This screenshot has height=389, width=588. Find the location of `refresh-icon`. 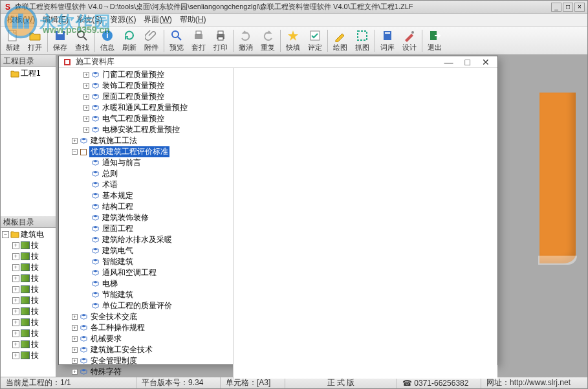

refresh-icon is located at coordinates (129, 36).